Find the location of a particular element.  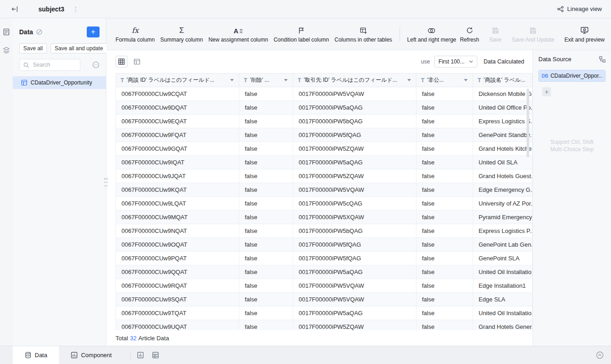

table-cell: 0067F00000CUw9JQAT is located at coordinates (178, 176).